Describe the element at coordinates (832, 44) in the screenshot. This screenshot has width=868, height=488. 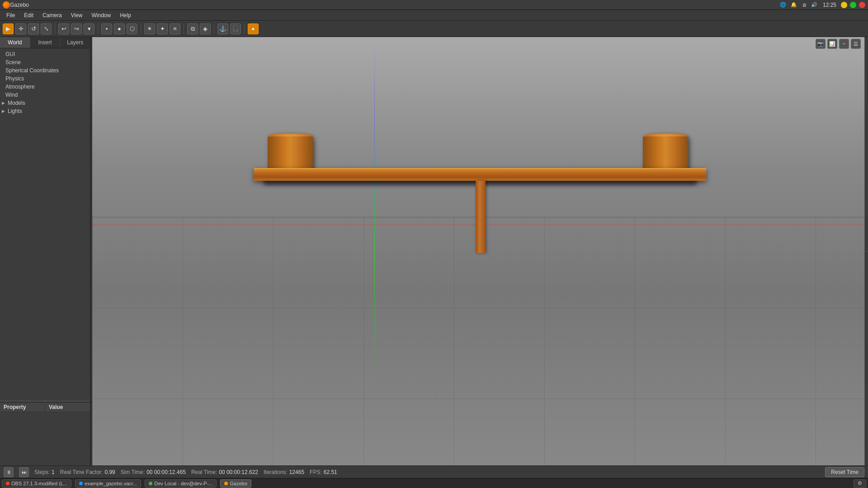
I see `record-button: 📊` at that location.